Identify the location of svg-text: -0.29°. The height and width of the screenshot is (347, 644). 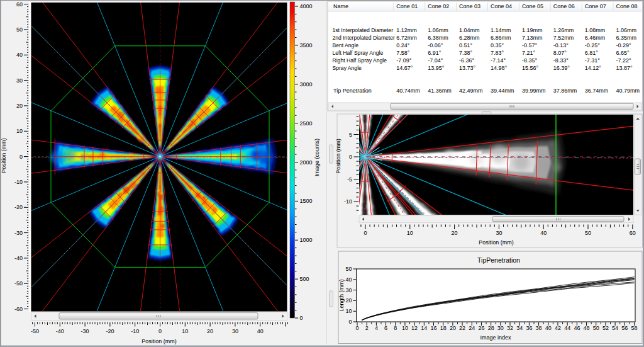
(624, 45).